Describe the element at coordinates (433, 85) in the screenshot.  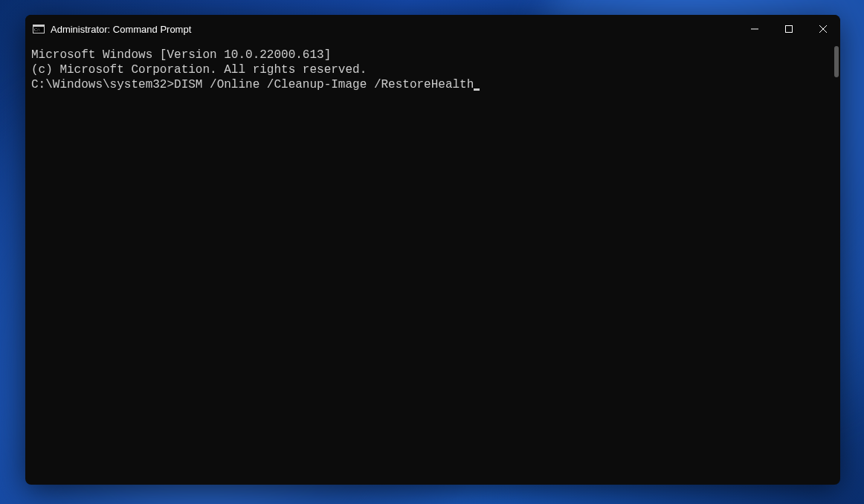
I see `prompt-line: C:\Windows\system32>DISM /Online /Cleanu…` at that location.